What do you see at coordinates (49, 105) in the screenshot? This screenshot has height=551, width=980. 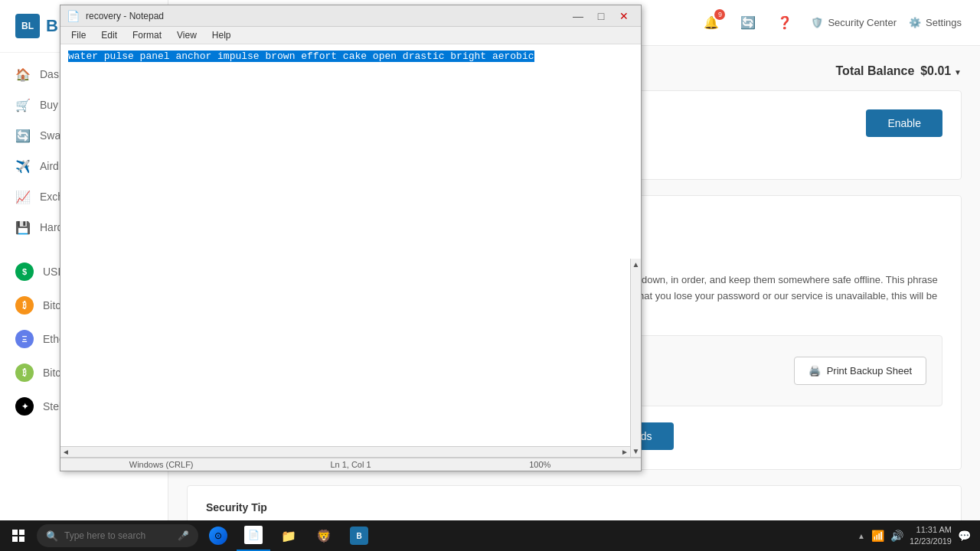 I see `sidebar-item-label: Buy` at bounding box center [49, 105].